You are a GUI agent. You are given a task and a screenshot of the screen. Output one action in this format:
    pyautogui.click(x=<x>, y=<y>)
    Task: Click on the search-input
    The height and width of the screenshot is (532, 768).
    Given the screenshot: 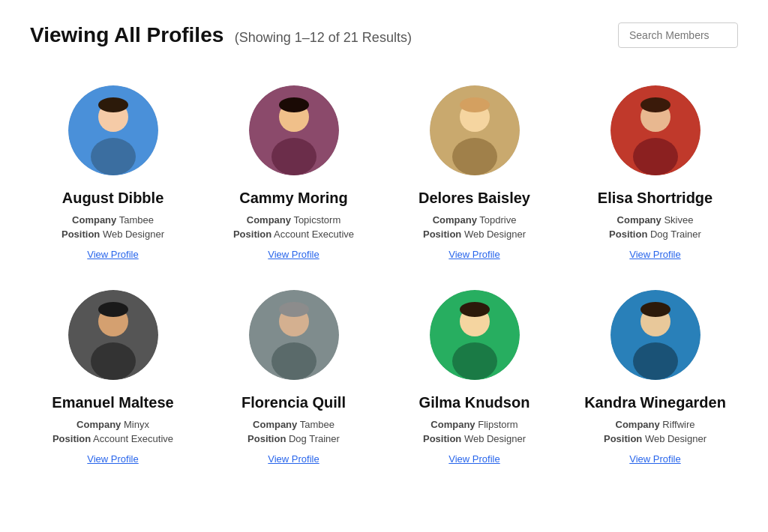 What is the action you would take?
    pyautogui.click(x=678, y=35)
    